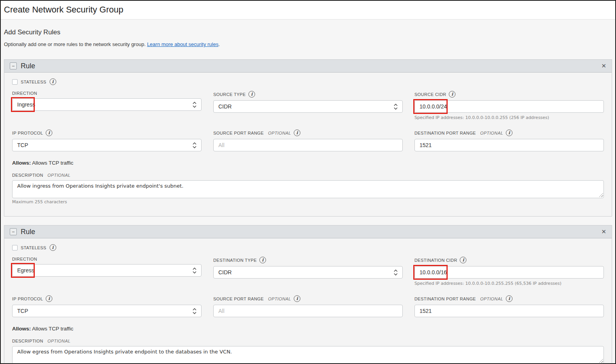  Describe the element at coordinates (509, 272) in the screenshot. I see `destination-cidr-input` at that location.